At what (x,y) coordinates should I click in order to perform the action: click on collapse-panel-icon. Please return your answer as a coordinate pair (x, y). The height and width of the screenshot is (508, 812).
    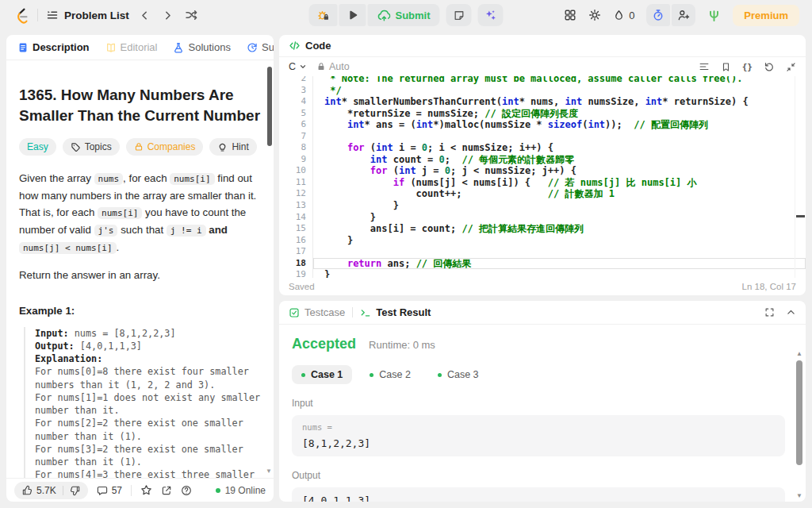
    Looking at the image, I should click on (791, 67).